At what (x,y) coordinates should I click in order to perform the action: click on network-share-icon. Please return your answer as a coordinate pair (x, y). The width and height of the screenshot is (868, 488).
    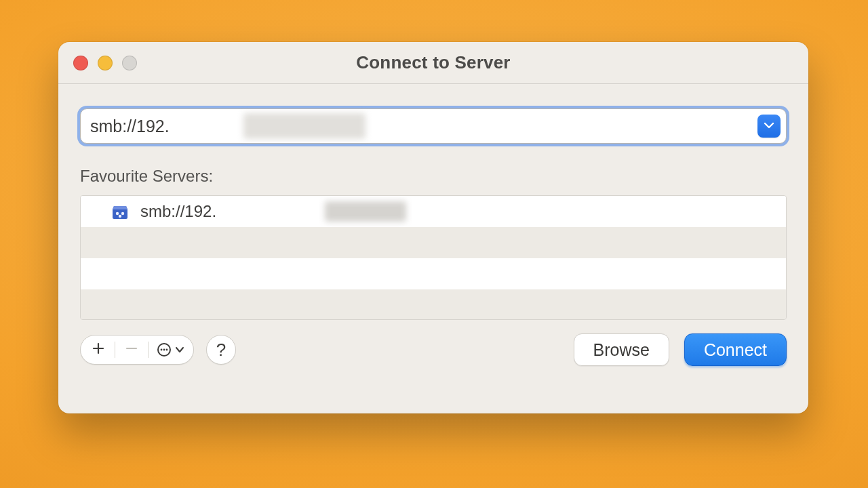
    Looking at the image, I should click on (120, 211).